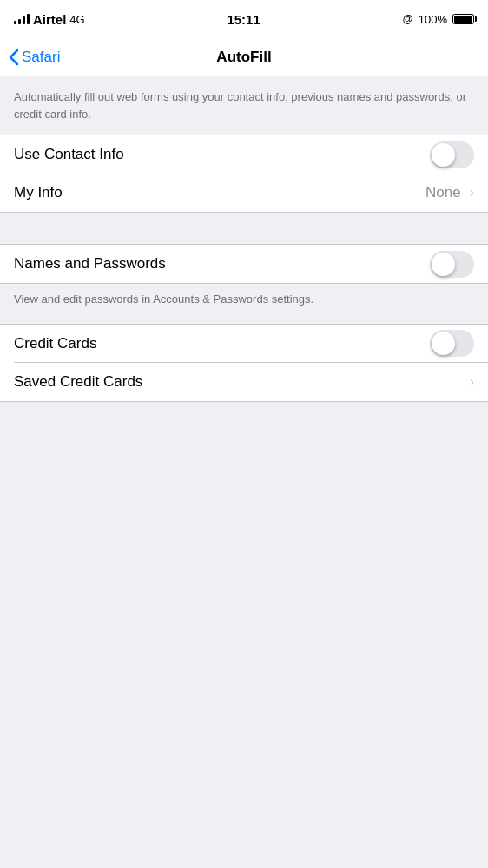 This screenshot has width=488, height=868. Describe the element at coordinates (244, 57) in the screenshot. I see `nav-bar: Safari AutoFill` at that location.